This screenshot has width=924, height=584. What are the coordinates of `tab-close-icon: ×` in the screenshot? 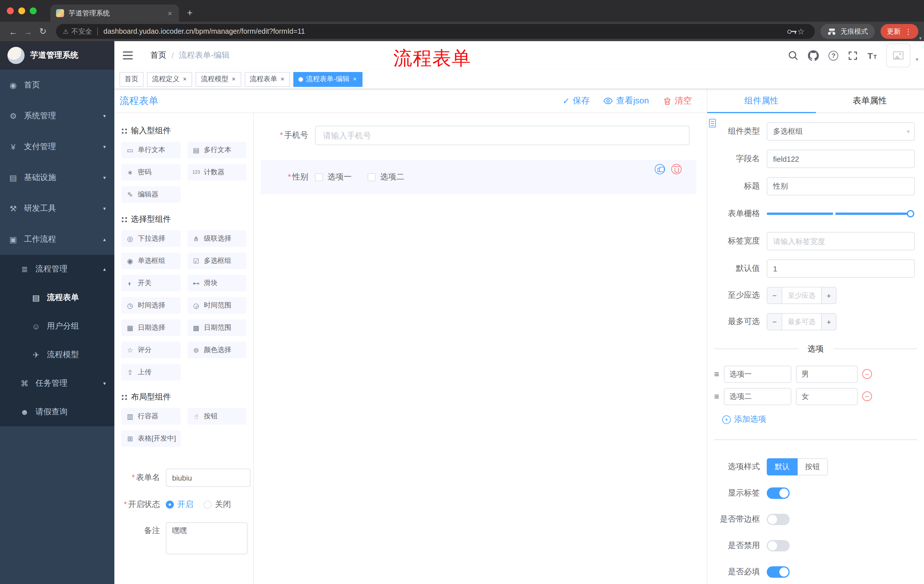 It's located at (170, 13).